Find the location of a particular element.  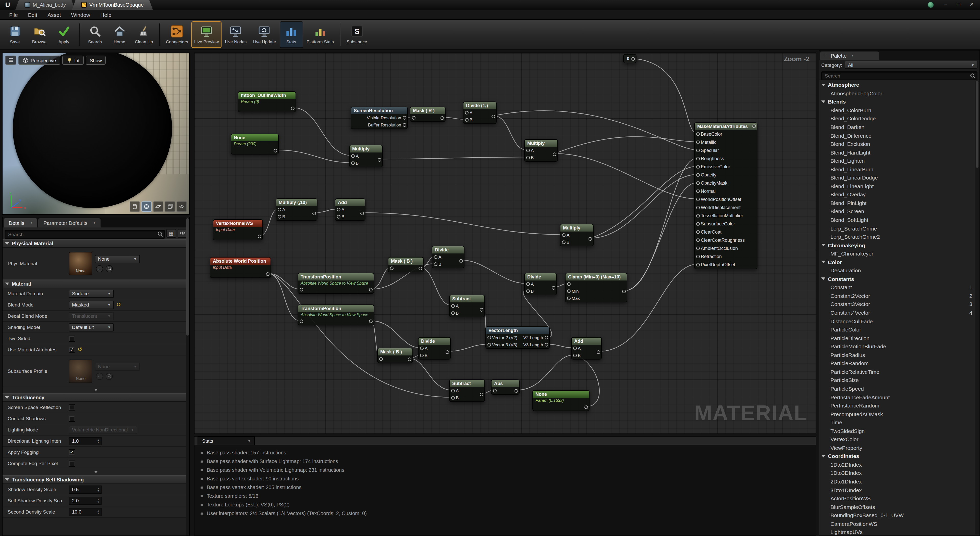

second-density-scale-field: 10.0▲▼ is located at coordinates (85, 512).